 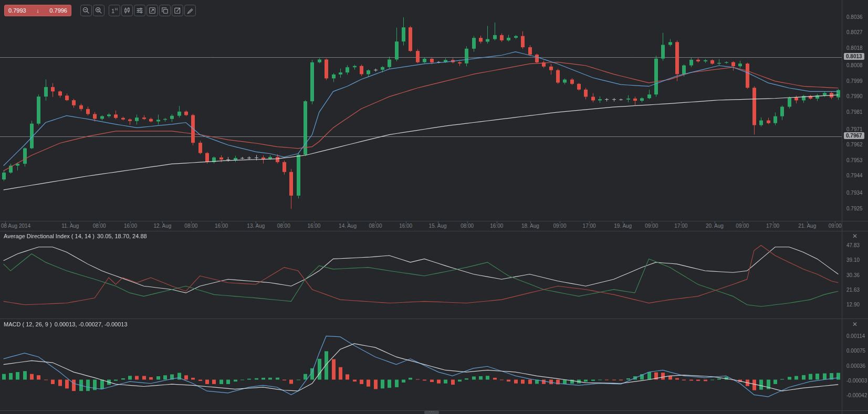 I want to click on handle-dots: ···, so click(x=432, y=412).